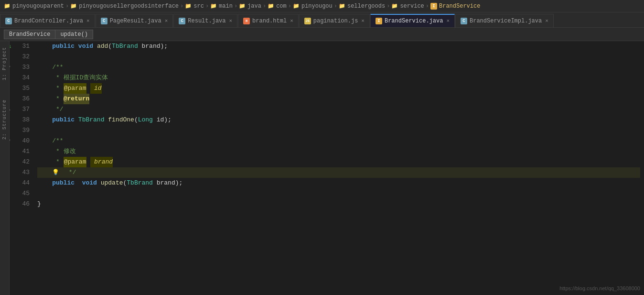 This screenshot has width=644, height=295. I want to click on breadcrumb-text: src, so click(199, 6).